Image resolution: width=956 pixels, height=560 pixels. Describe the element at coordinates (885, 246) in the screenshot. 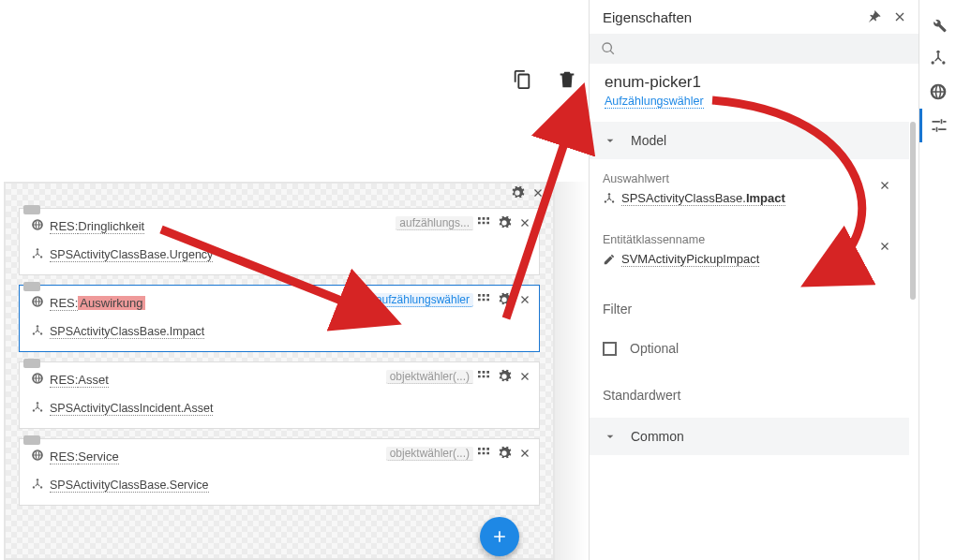

I see `clear-entitaet` at that location.